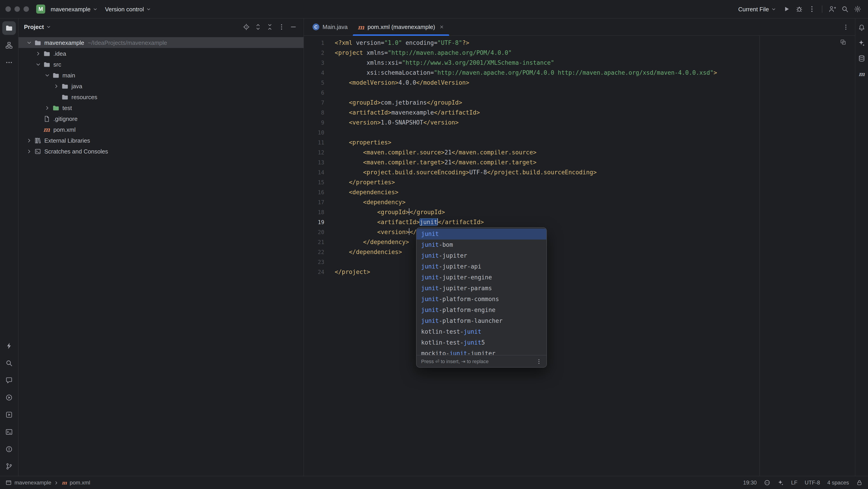 This screenshot has width=868, height=489. Describe the element at coordinates (33, 483) in the screenshot. I see `breadcrumb-project: mavenexample` at that location.